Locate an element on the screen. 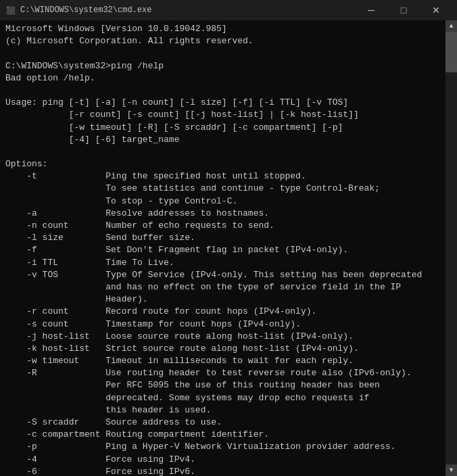  scroll-up-arrow: ▲ is located at coordinates (452, 26).